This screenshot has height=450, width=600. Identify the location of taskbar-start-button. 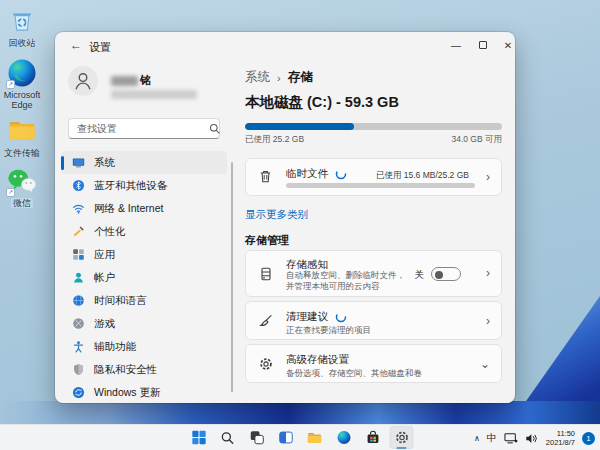
(199, 438).